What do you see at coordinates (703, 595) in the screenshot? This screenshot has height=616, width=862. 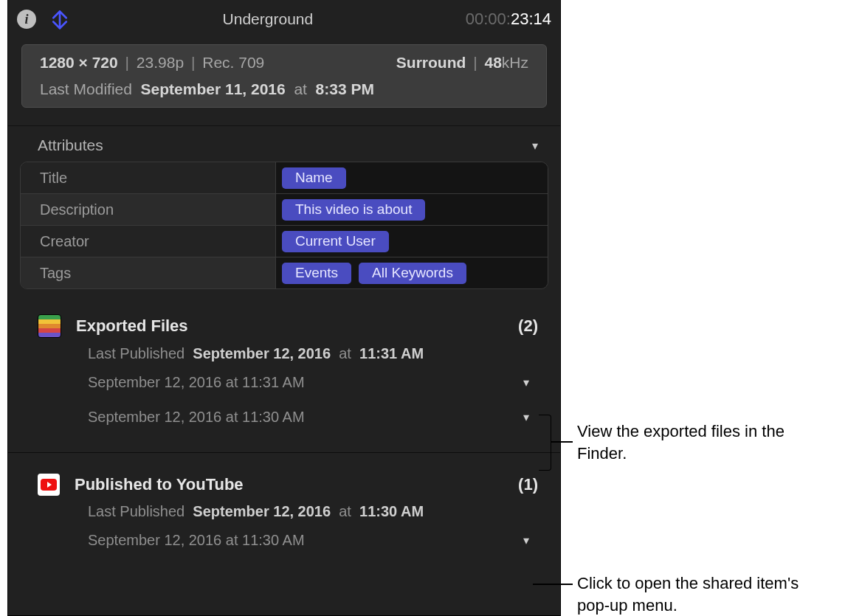 I see `callout-popup-text: Click to open the shared item's pop-up m…` at bounding box center [703, 595].